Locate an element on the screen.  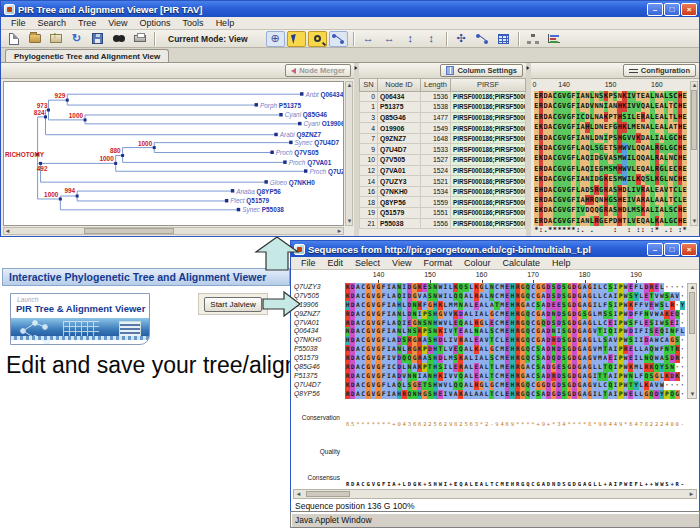
start-jalview-button: Start Jalview is located at coordinates (232, 304).